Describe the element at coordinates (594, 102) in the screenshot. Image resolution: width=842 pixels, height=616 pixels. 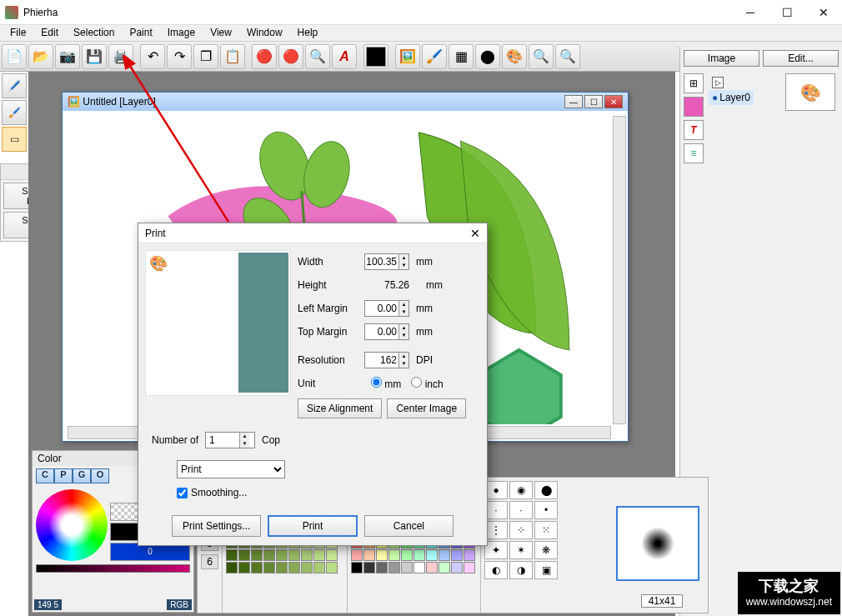
I see `doc-maximize: ☐` at that location.